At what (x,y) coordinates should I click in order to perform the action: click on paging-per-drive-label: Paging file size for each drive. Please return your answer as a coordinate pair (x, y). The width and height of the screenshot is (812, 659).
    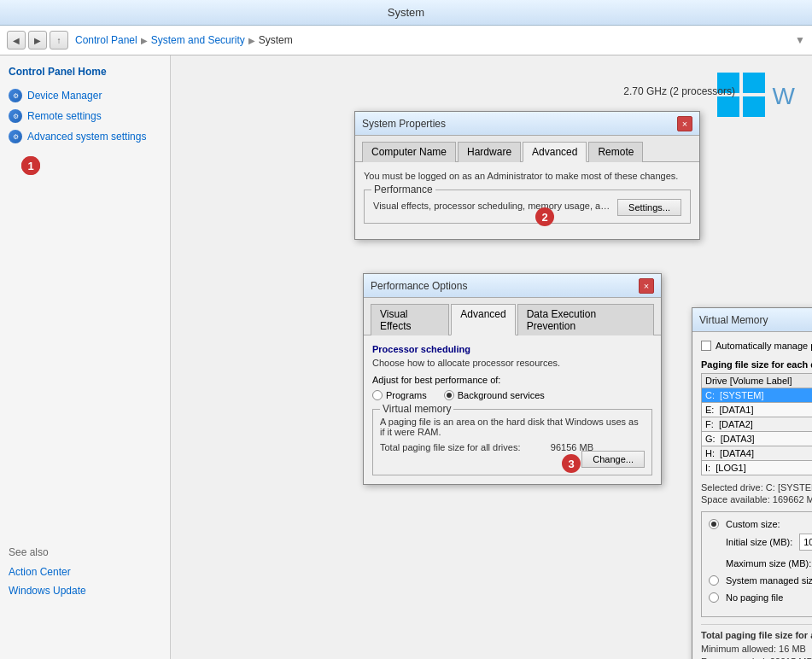
    Looking at the image, I should click on (757, 364).